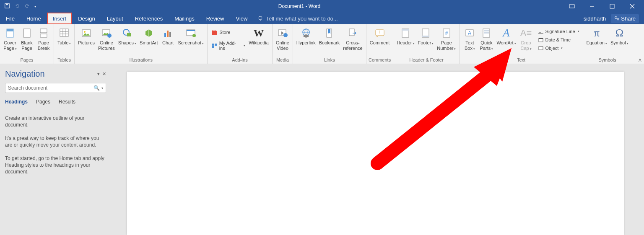 The width and height of the screenshot is (644, 235). I want to click on search-icon: 🔍, so click(96, 88).